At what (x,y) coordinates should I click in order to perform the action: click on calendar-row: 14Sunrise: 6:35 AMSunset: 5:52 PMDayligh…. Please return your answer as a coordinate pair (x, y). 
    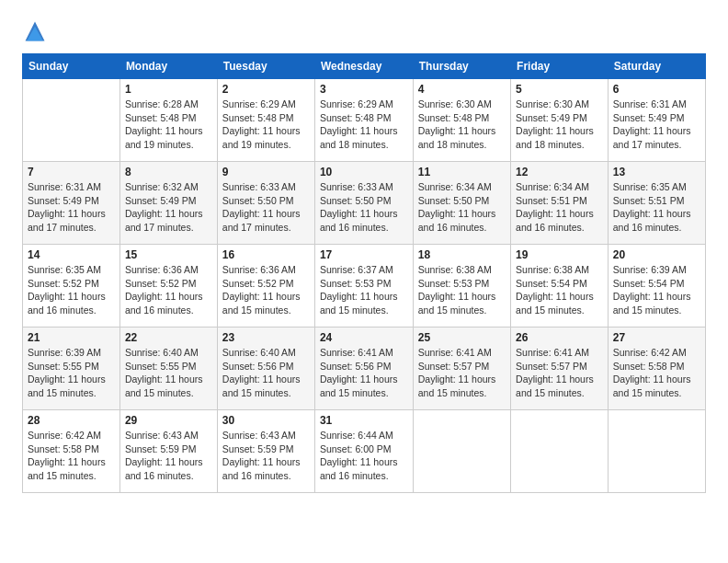
    Looking at the image, I should click on (364, 286).